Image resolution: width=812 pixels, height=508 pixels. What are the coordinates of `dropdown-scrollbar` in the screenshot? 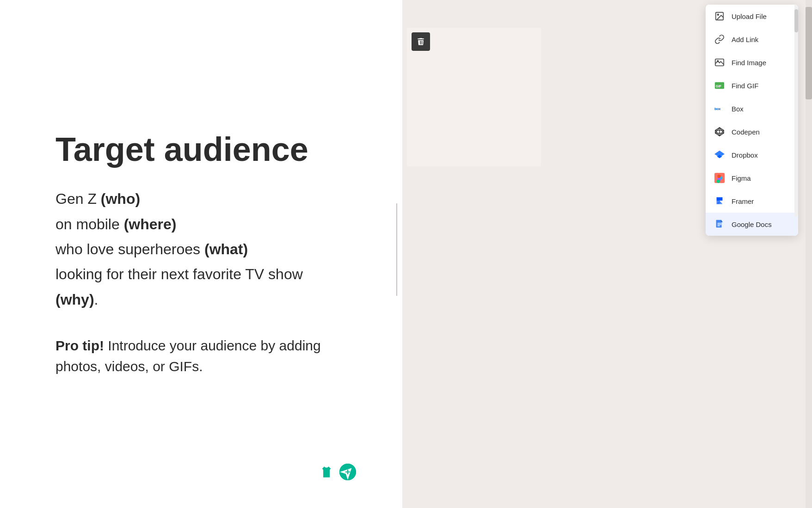 It's located at (796, 111).